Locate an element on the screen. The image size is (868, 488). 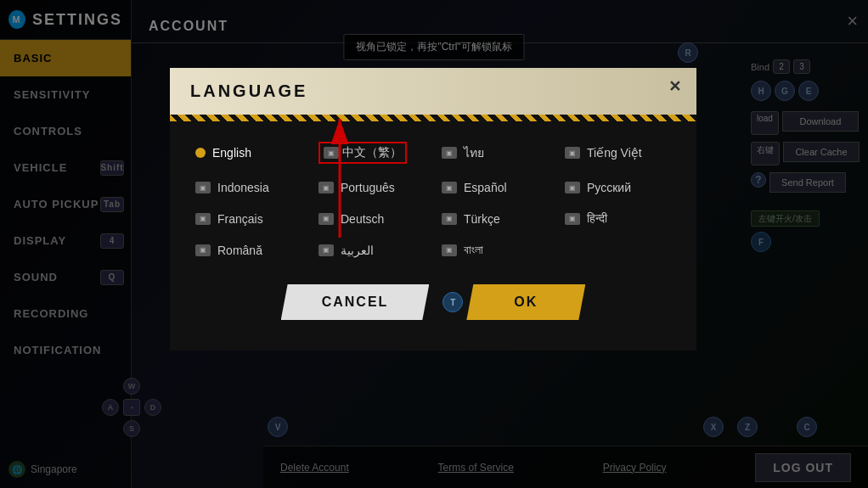
lang-icon-spanish: ▣ is located at coordinates (449, 188).